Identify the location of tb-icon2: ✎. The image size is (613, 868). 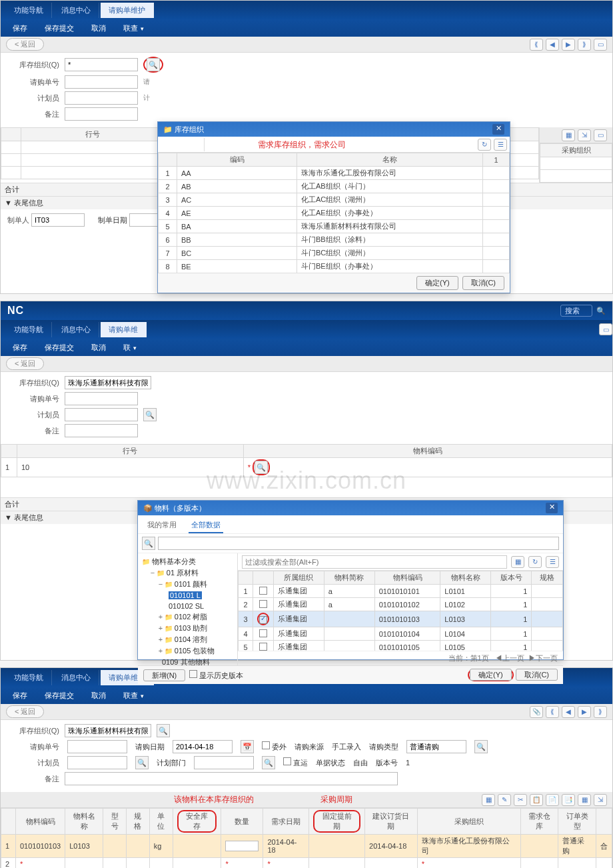
(504, 800).